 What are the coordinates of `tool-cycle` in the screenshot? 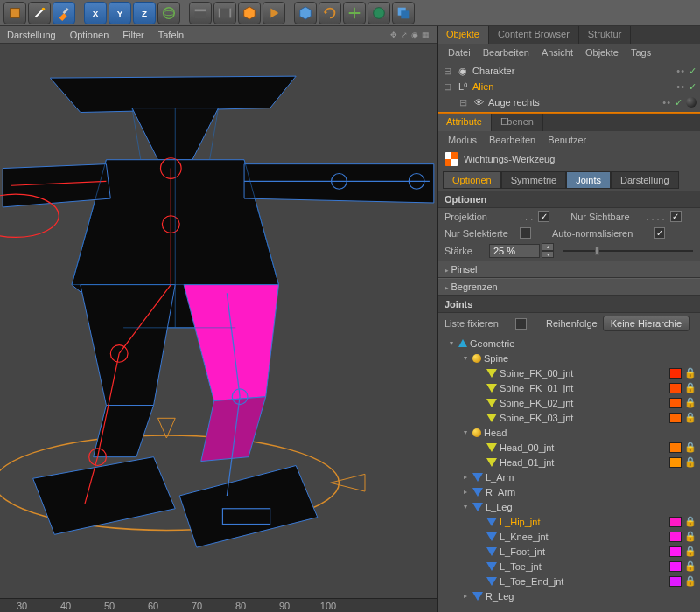 It's located at (330, 13).